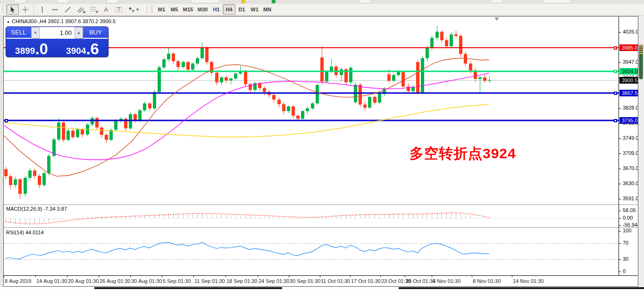 Image resolution: width=644 pixels, height=290 pixels. What do you see at coordinates (106, 9) in the screenshot?
I see `text-icon: A` at bounding box center [106, 9].